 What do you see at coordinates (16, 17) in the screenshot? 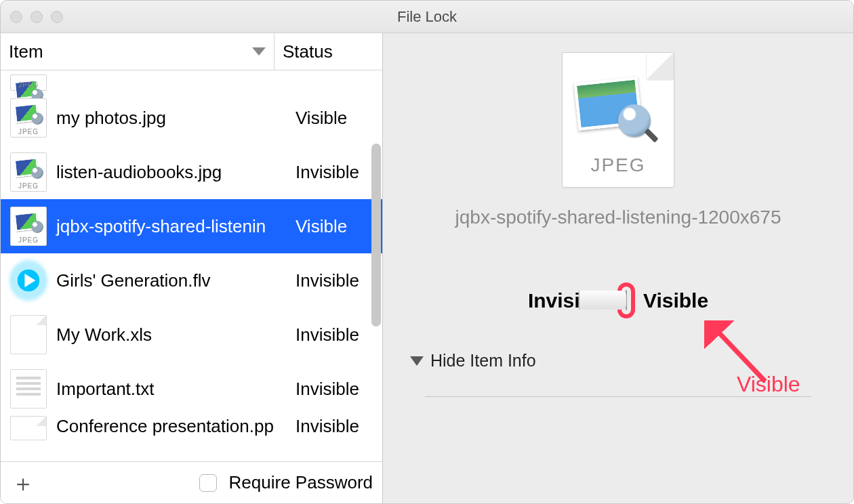
I see `traffic-close` at bounding box center [16, 17].